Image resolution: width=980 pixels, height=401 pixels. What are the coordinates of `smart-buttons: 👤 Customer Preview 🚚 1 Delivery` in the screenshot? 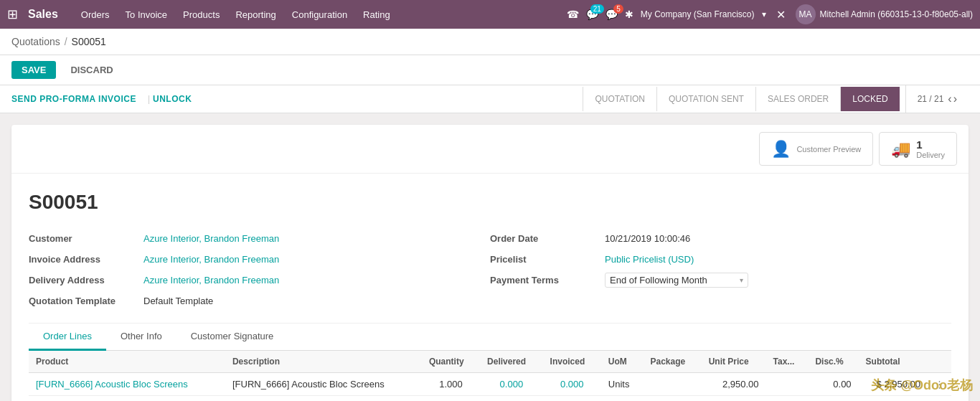 It's located at (490, 149).